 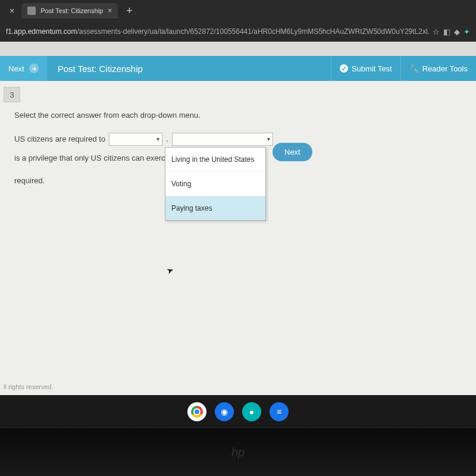 I want to click on laptop-bezel: hp, so click(x=238, y=452).